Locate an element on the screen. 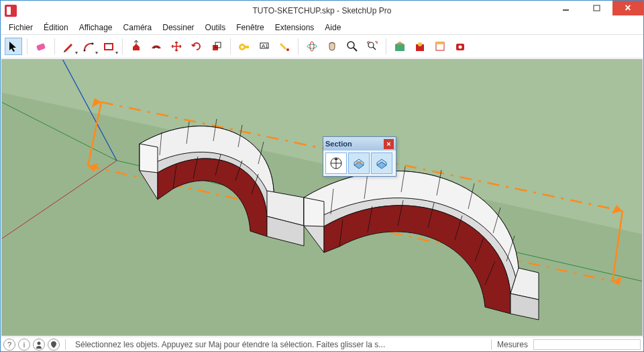  person-icon is located at coordinates (39, 345).